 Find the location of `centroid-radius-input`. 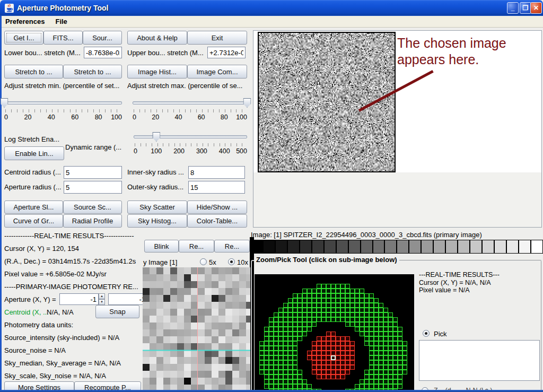

centroid-radius-input is located at coordinates (93, 172).